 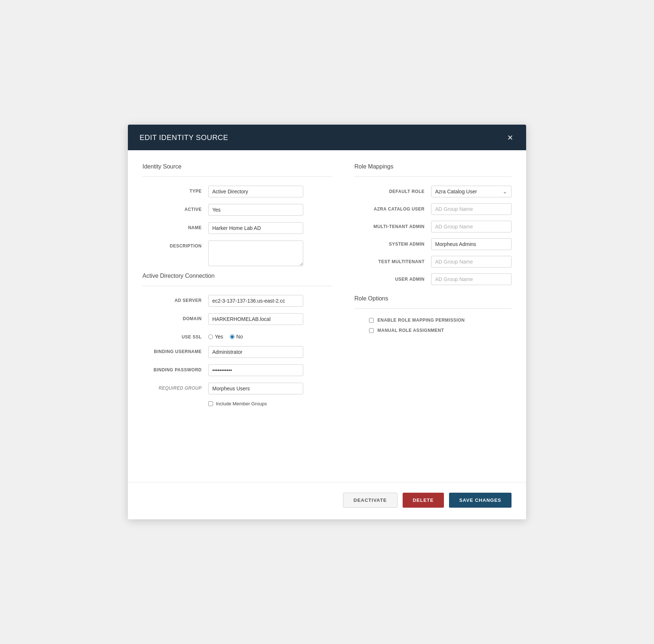 I want to click on ad-connection-title: Active Directory Connection, so click(x=237, y=276).